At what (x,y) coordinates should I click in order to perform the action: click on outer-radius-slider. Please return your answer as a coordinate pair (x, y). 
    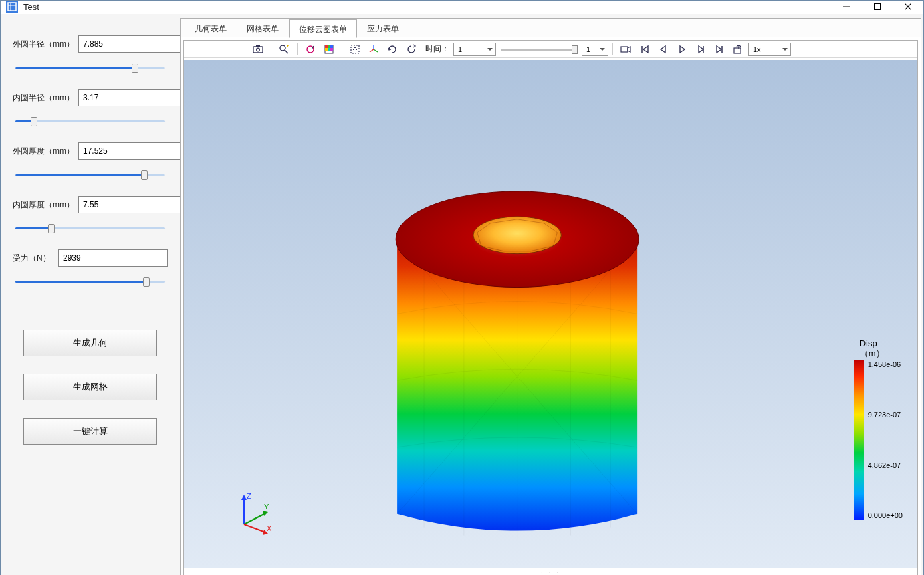
    Looking at the image, I should click on (90, 68).